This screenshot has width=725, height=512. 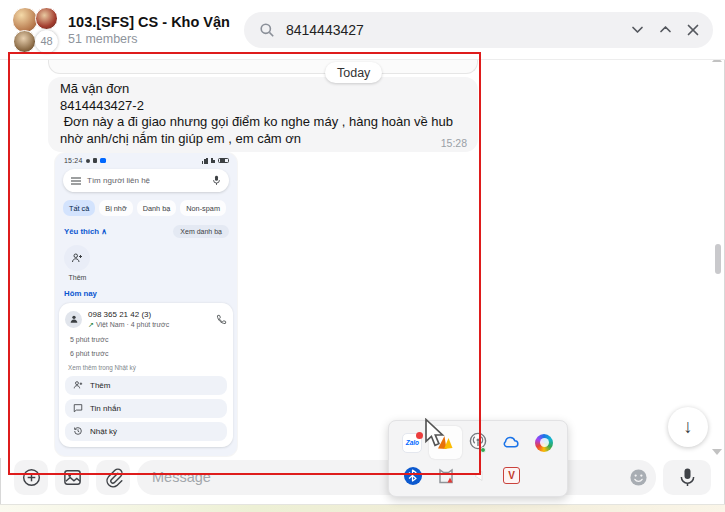 I want to click on call-entry: 098 365 21 42 (3) ↗ Việt Nam · 4 phút tr…, so click(x=146, y=320).